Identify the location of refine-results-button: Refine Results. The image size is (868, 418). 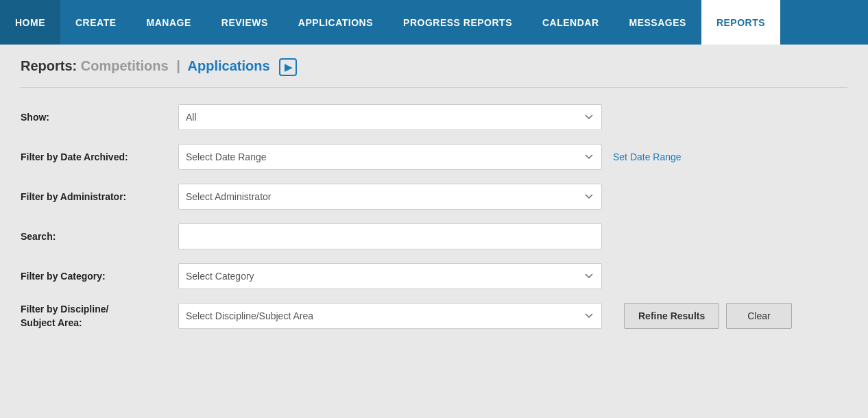
(672, 316).